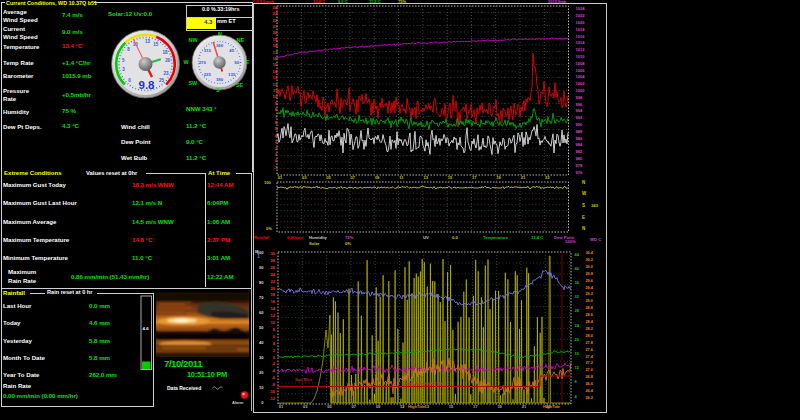 Image resolution: width=800 pixels, height=420 pixels. What do you see at coordinates (156, 44) in the screenshot?
I see `svg-text: 15` at bounding box center [156, 44].